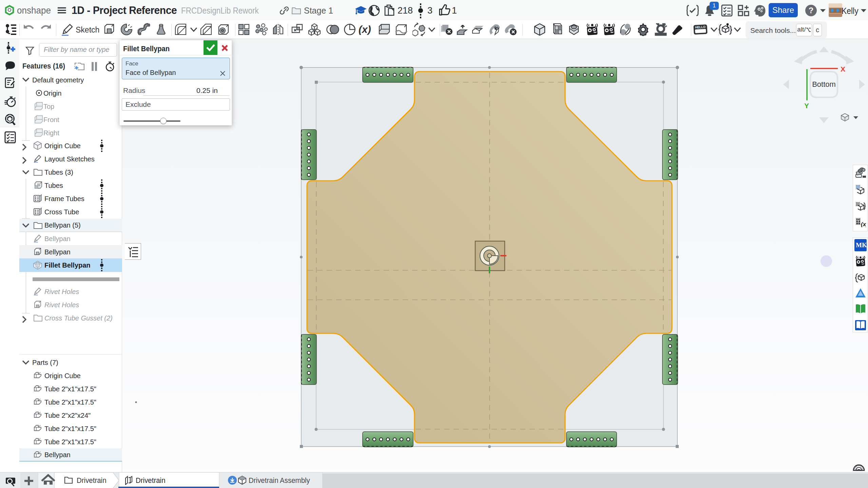 Image resolution: width=868 pixels, height=488 pixels. What do you see at coordinates (807, 106) in the screenshot?
I see `svg-text: Y` at bounding box center [807, 106].